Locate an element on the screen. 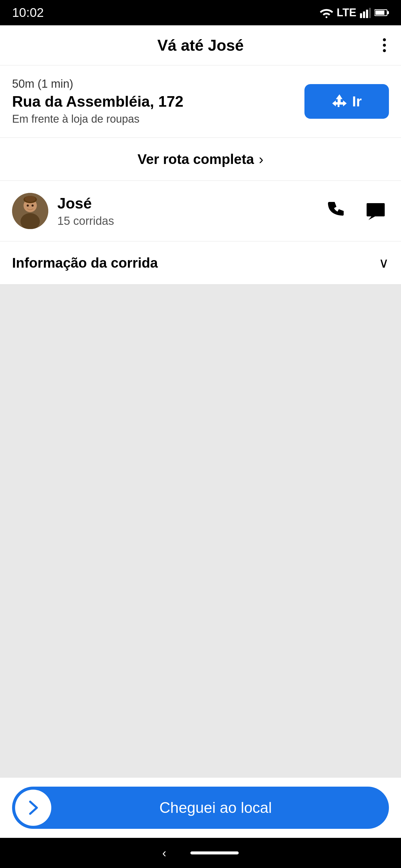 Image resolution: width=401 pixels, height=868 pixels. home-indicator is located at coordinates (214, 853).